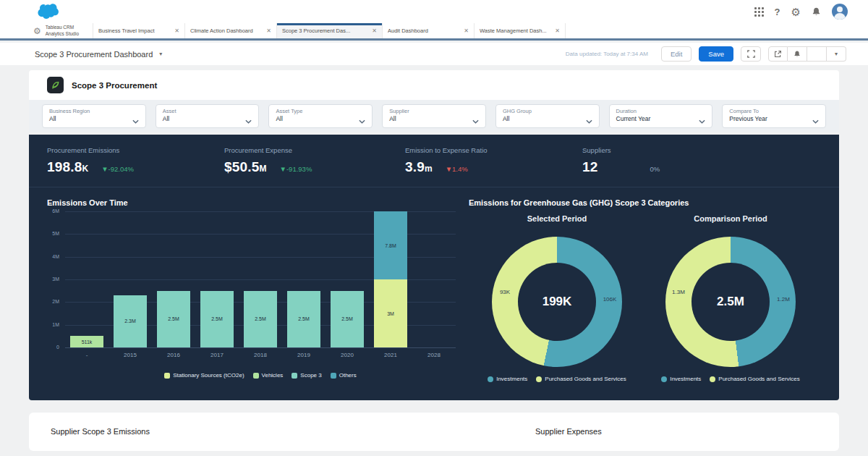  I want to click on bar-segment-vehicles: 511k, so click(87, 342).